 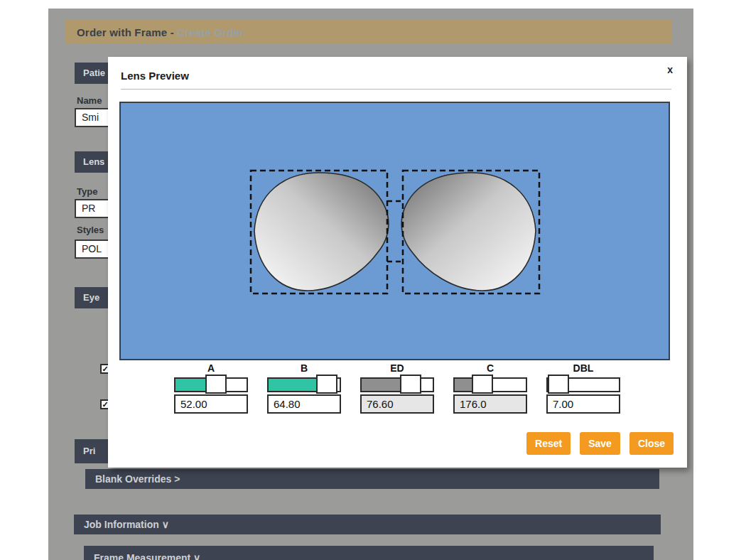 What do you see at coordinates (304, 369) in the screenshot?
I see `slider-label-b: B` at bounding box center [304, 369].